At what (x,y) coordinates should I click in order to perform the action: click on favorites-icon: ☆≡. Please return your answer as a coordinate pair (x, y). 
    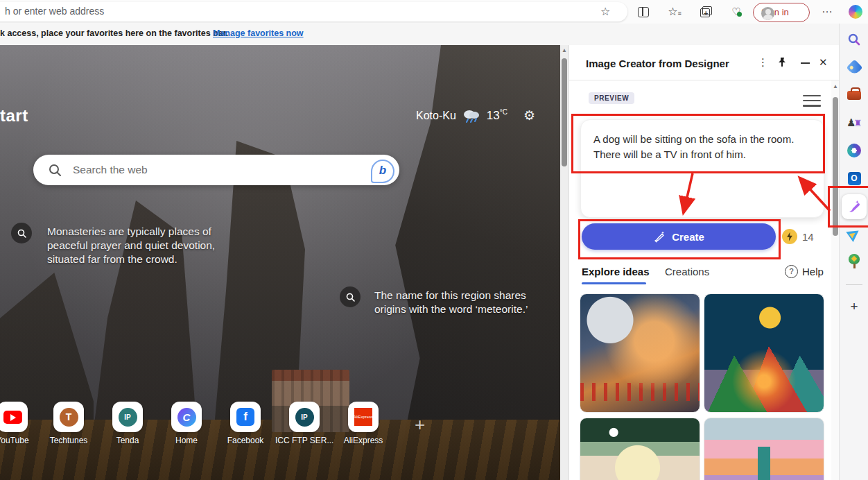
    Looking at the image, I should click on (675, 12).